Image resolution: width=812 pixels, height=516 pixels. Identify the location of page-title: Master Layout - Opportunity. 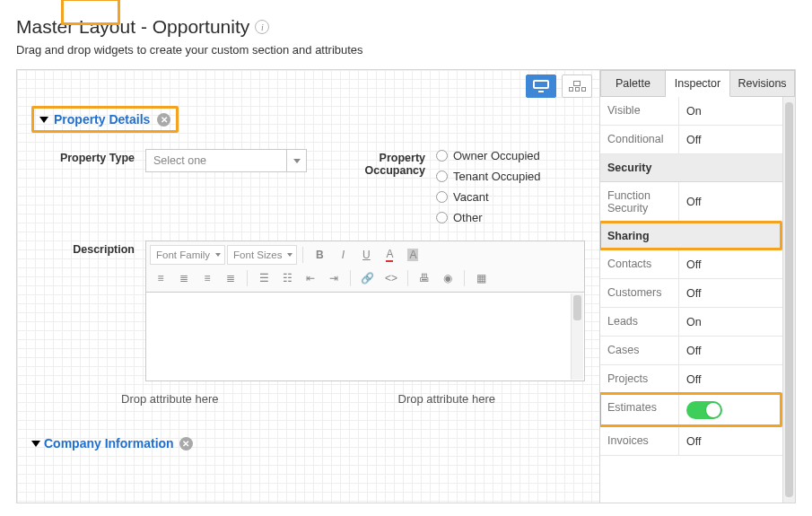
(133, 27).